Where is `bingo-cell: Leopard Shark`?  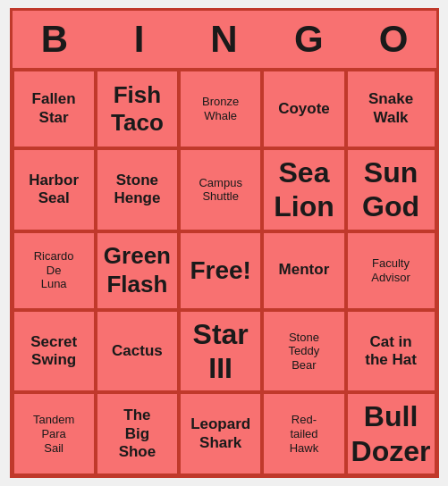 bingo-cell: Leopard Shark is located at coordinates (220, 434).